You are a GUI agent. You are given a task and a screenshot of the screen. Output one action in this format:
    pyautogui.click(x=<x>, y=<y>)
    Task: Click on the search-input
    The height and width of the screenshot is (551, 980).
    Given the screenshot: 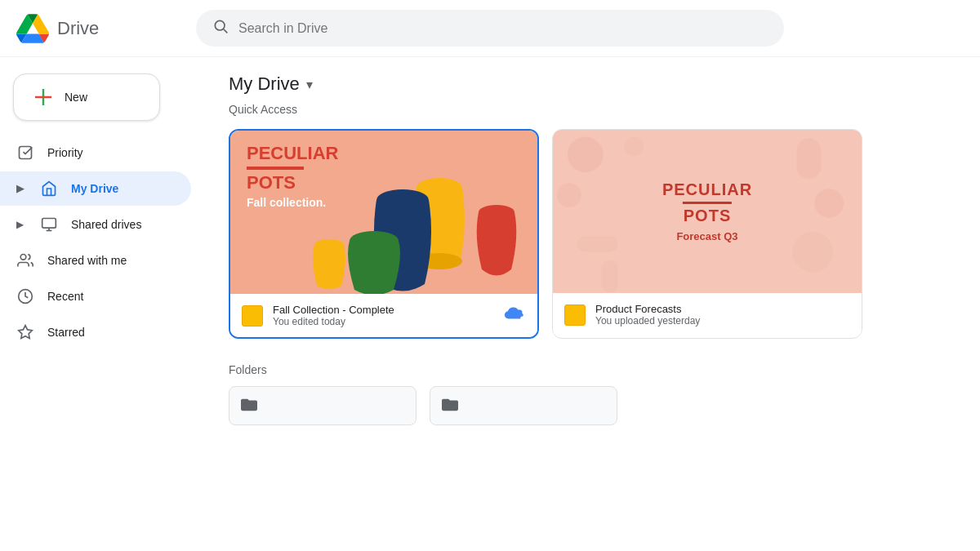 What is the action you would take?
    pyautogui.click(x=503, y=29)
    